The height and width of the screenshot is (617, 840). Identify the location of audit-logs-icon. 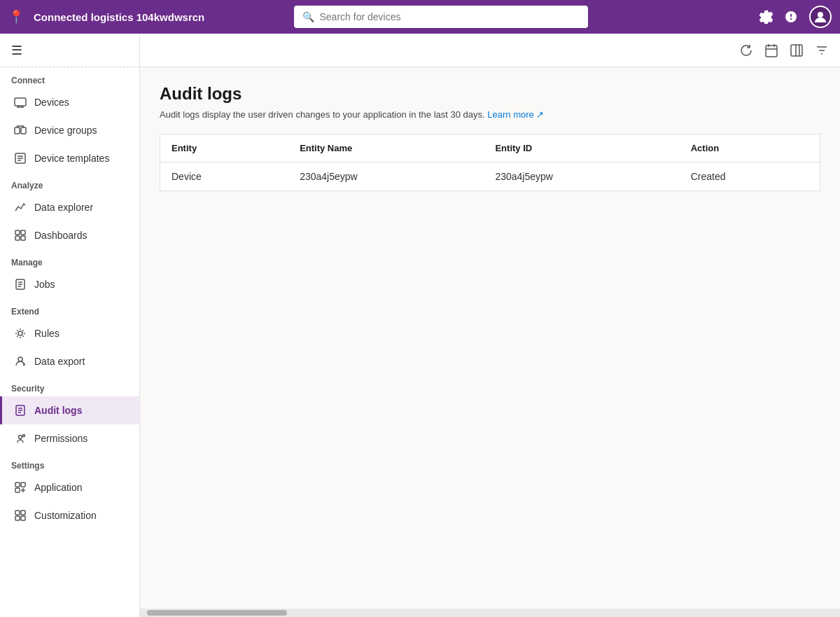
(20, 410).